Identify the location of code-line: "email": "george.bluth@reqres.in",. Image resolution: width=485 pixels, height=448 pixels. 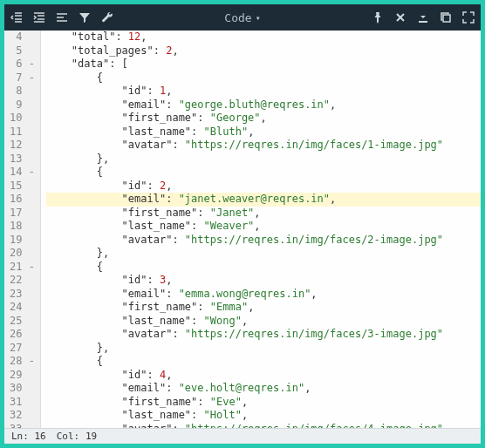
(263, 105).